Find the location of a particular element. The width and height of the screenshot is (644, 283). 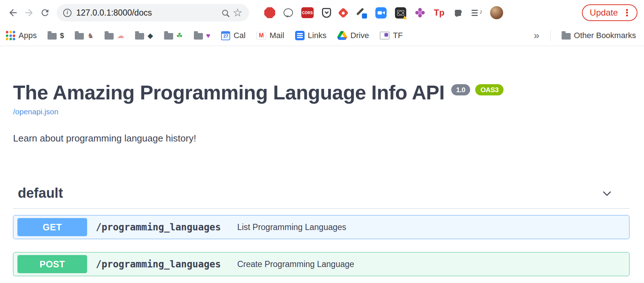

bookmarks-divider is located at coordinates (550, 36).